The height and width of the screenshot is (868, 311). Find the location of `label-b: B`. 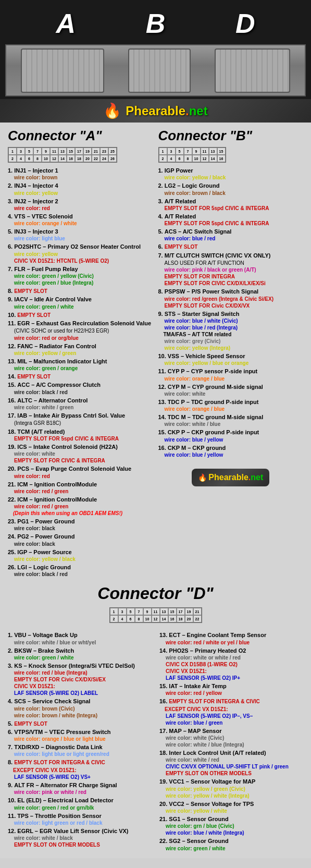

label-b: B is located at coordinates (156, 23).